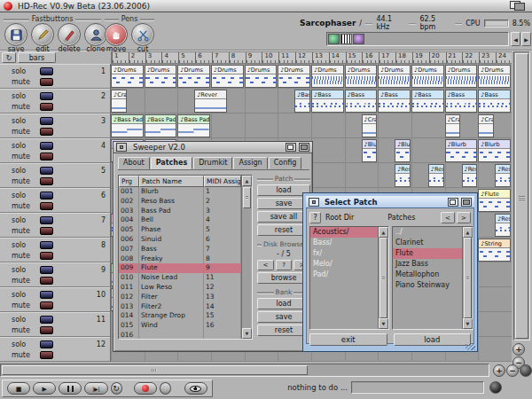  I want to click on list-item: Melo/, so click(344, 264).